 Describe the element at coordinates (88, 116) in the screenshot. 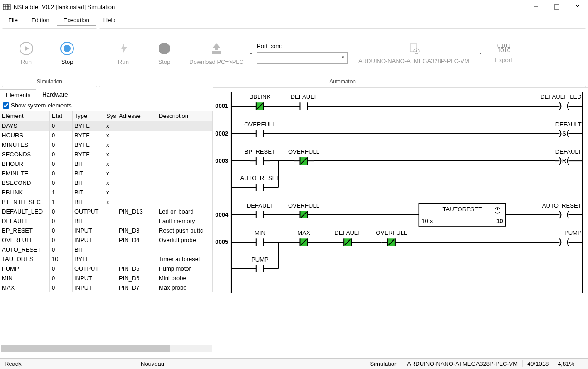

I see `col-header-type: Type` at that location.